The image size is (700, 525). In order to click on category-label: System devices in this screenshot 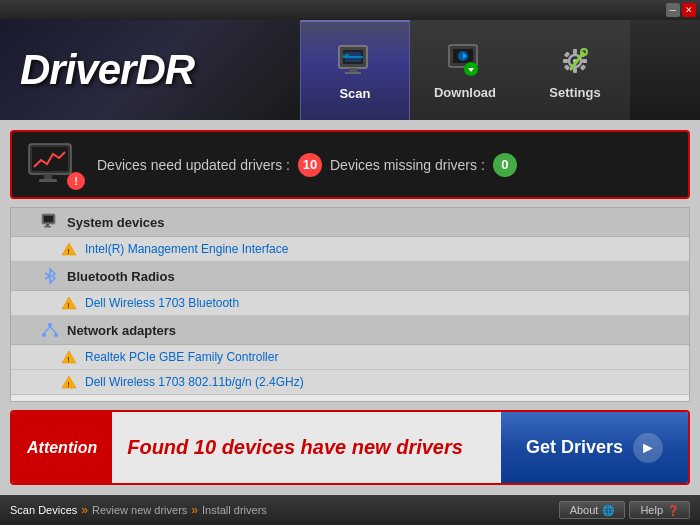, I will do `click(116, 222)`.